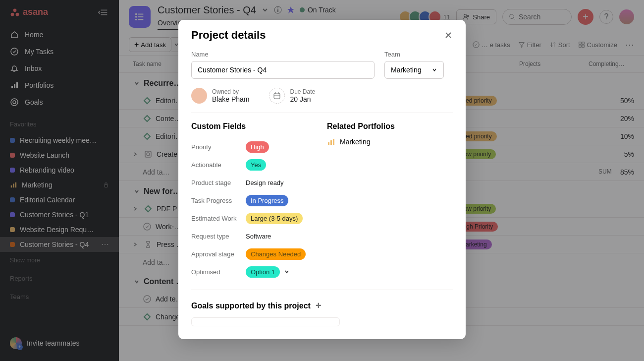 The height and width of the screenshot is (361, 644). Describe the element at coordinates (390, 126) in the screenshot. I see `related-portfolios-heading: Related Portfolios` at that location.